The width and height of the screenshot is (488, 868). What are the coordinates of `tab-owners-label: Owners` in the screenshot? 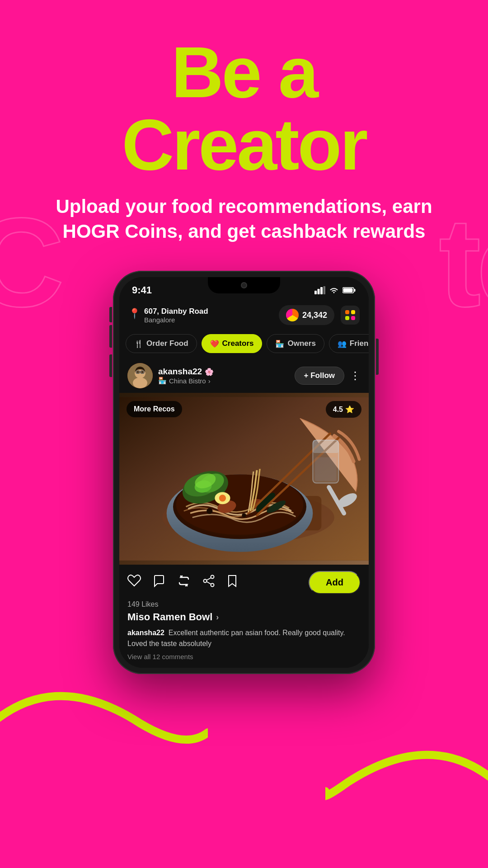 It's located at (301, 344).